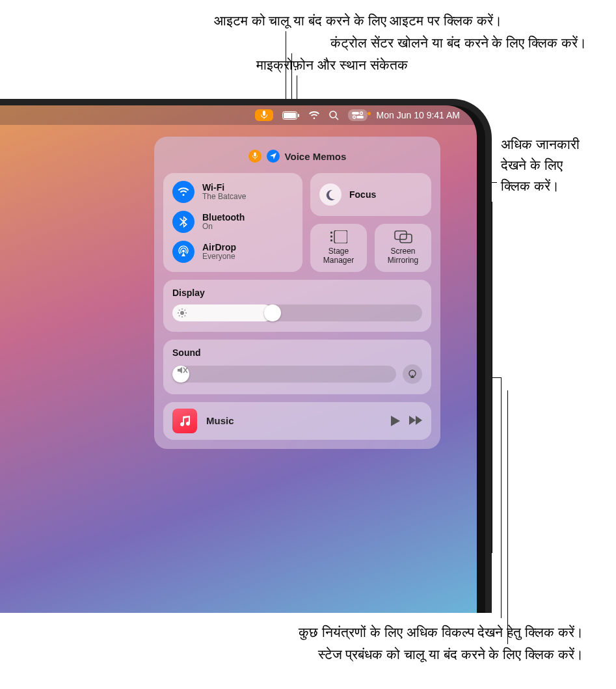  I want to click on callout-text: क्लिक करें।, so click(530, 186).